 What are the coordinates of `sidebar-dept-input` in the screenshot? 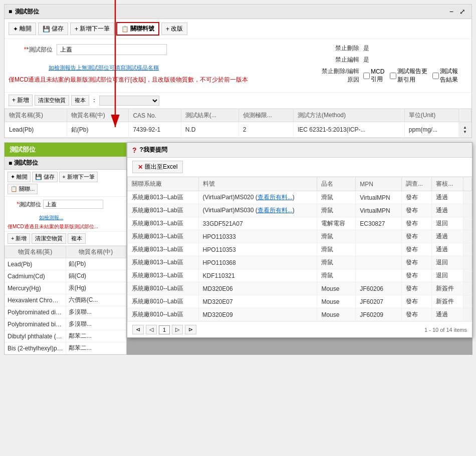 It's located at (73, 204).